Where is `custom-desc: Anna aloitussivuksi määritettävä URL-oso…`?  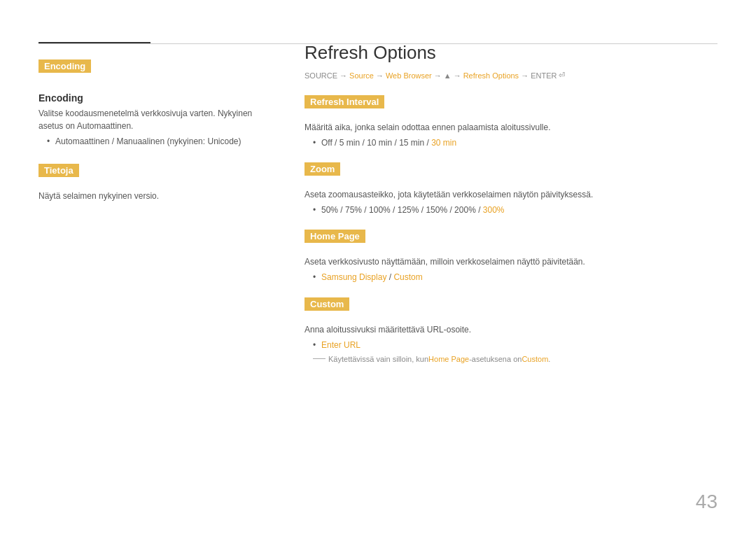
custom-desc: Anna aloitussivuksi määritettävä URL-oso… is located at coordinates (511, 330).